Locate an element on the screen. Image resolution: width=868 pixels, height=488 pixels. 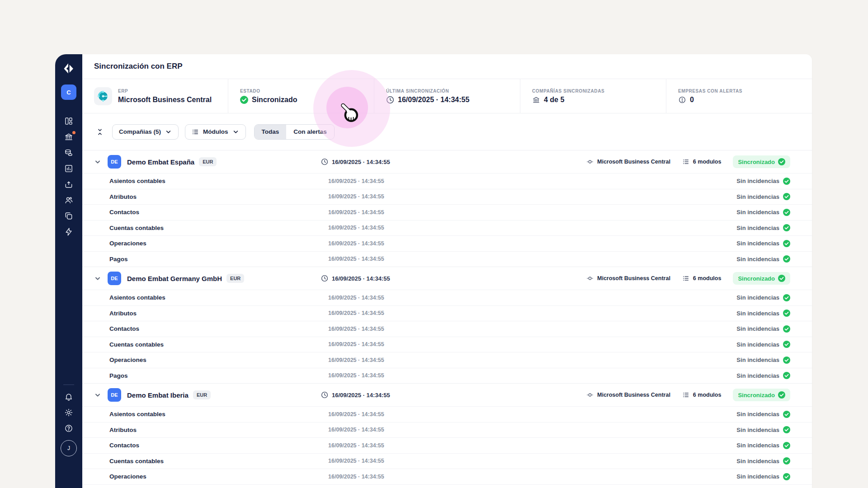
help-button is located at coordinates (69, 428).